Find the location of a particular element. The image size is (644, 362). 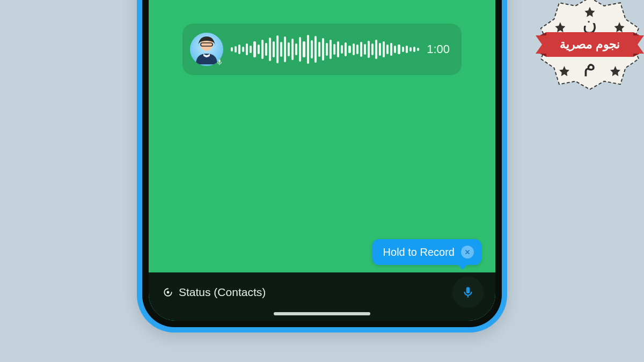

tooltip-label: Hold to Record is located at coordinates (419, 252).